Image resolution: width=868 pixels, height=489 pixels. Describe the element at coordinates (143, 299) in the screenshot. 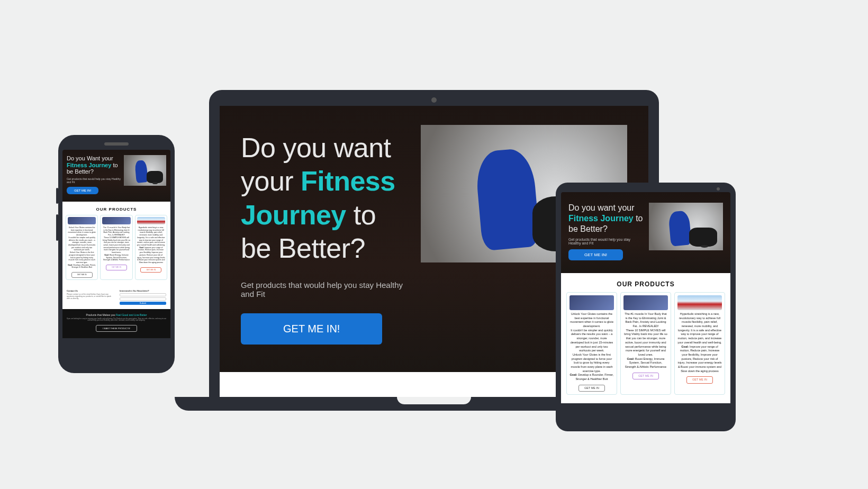

I see `email-input` at that location.